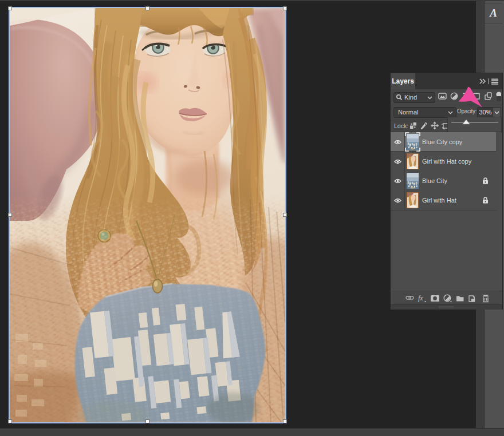  Describe the element at coordinates (420, 298) in the screenshot. I see `svg-text: fx` at that location.